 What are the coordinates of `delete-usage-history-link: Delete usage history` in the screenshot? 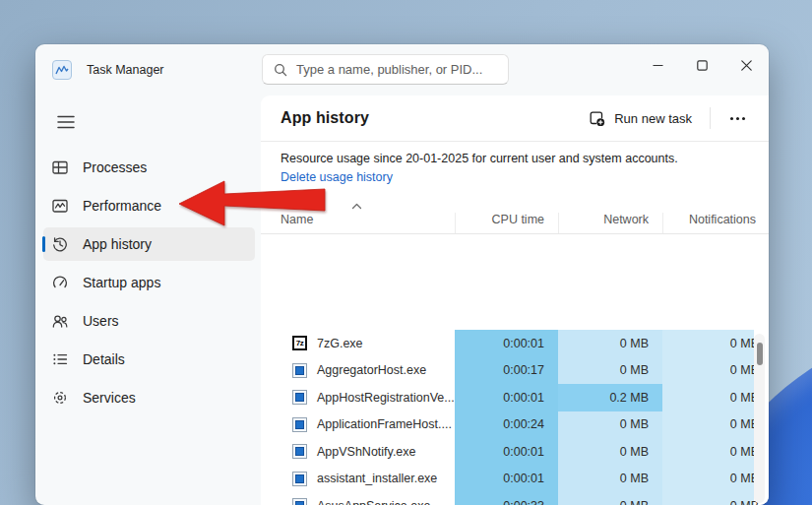 It's located at (337, 177).